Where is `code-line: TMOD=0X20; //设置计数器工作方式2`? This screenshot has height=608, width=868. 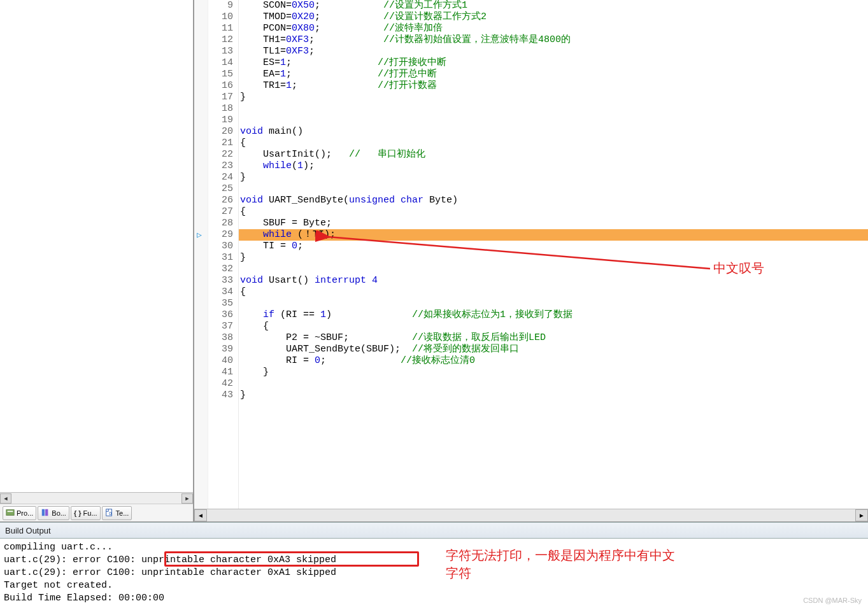
code-line: TMOD=0X20; //设置计数器工作方式2 is located at coordinates (553, 17).